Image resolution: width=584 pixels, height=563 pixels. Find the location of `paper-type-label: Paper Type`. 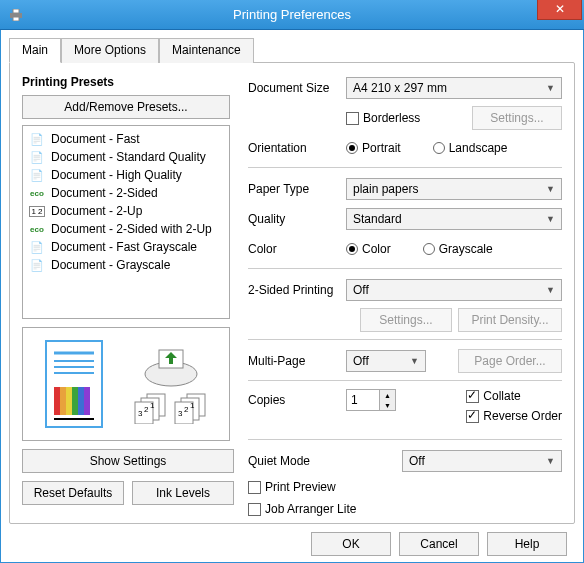

paper-type-label: Paper Type is located at coordinates (294, 189).